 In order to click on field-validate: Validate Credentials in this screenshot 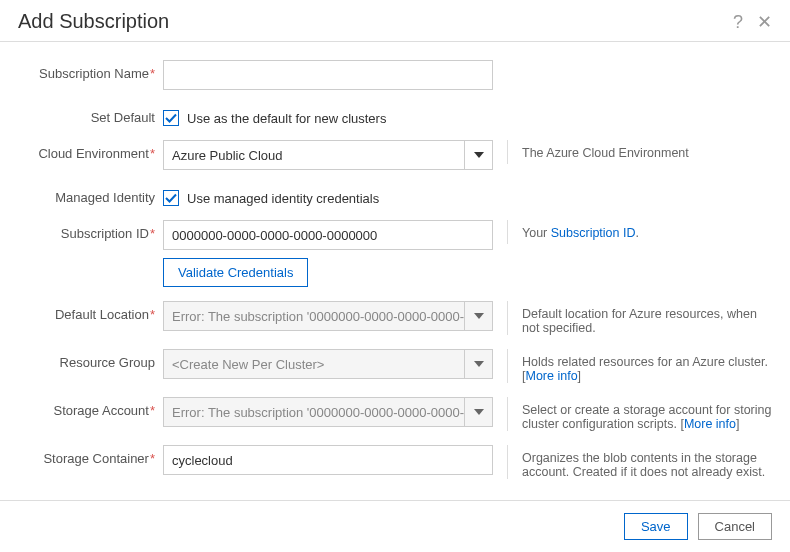, I will do `click(328, 272)`.